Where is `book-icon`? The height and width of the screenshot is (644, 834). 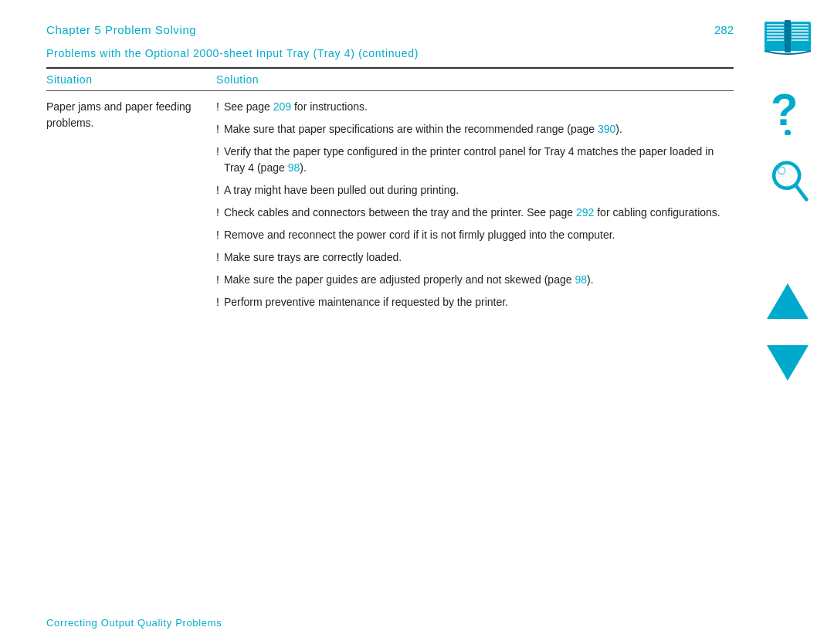 book-icon is located at coordinates (788, 39).